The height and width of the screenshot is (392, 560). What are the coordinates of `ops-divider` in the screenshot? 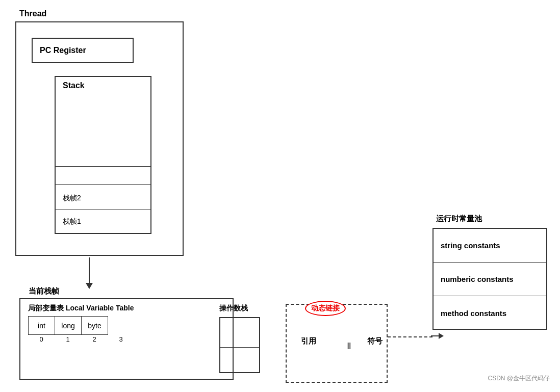 It's located at (240, 348).